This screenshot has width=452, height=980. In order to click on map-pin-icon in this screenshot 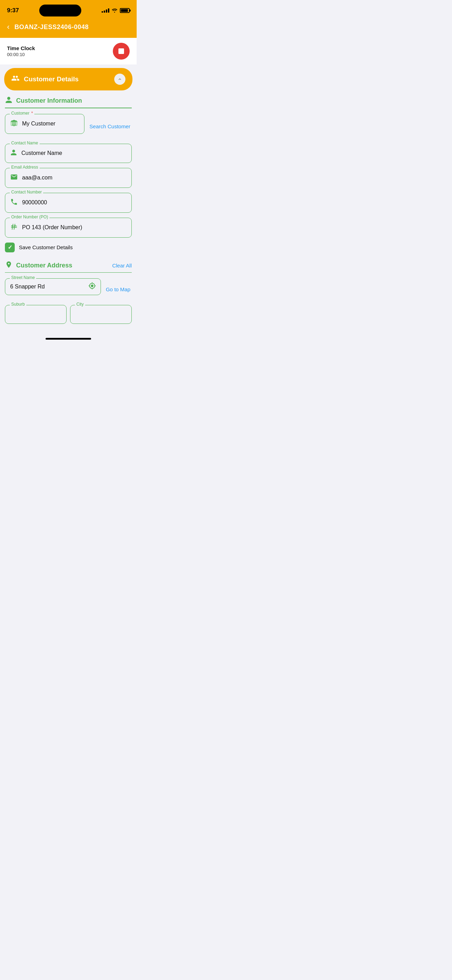, I will do `click(9, 266)`.